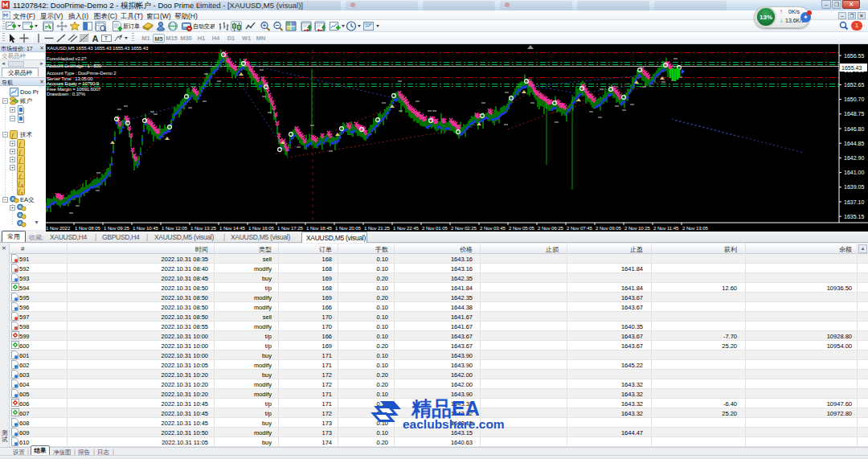  I want to click on svg-text: Drawdown : 0.37%, so click(66, 94).